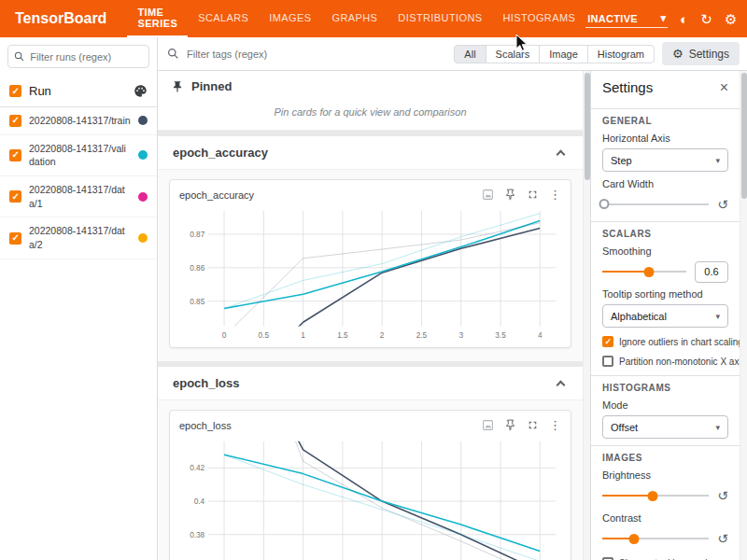  I want to click on ignore-outliers-checkbox, so click(608, 342).